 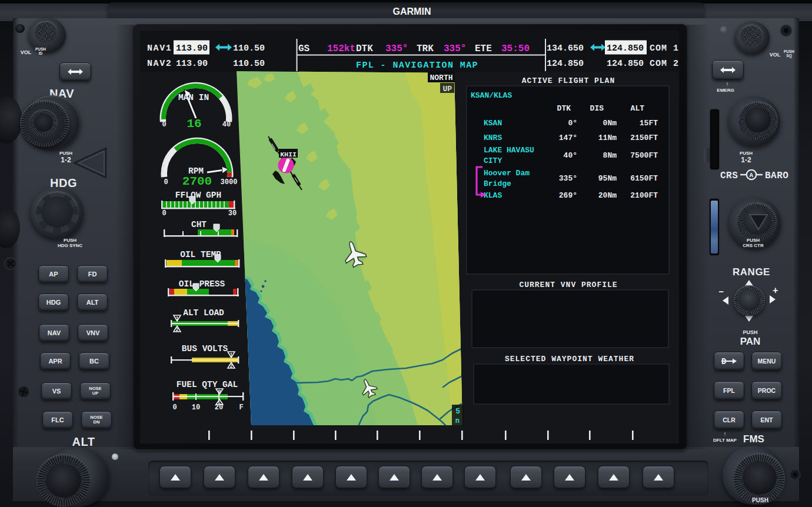 I want to click on svg-text: 20Nm, so click(x=607, y=195).